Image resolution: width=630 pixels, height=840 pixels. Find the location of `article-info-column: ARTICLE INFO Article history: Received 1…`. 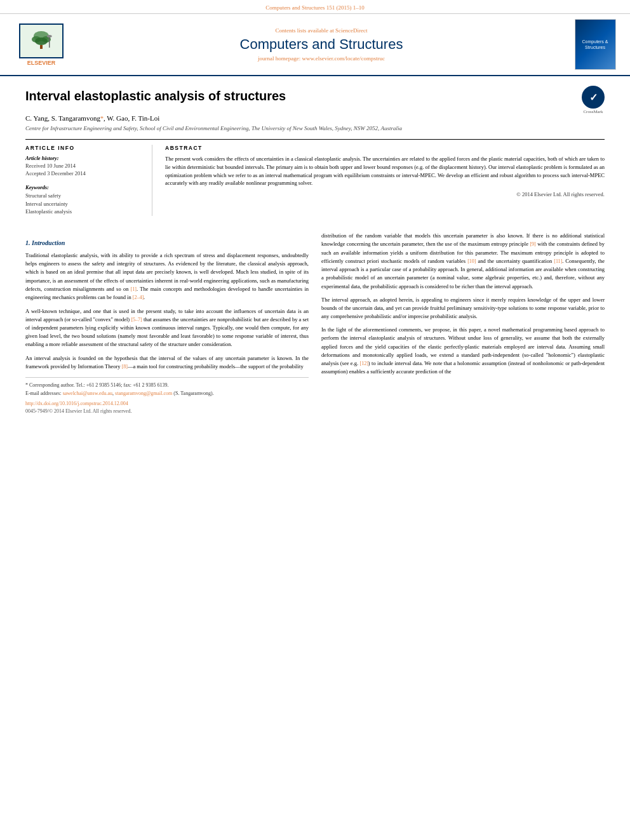

article-info-column: ARTICLE INFO Article history: Received 1… is located at coordinates (89, 180).